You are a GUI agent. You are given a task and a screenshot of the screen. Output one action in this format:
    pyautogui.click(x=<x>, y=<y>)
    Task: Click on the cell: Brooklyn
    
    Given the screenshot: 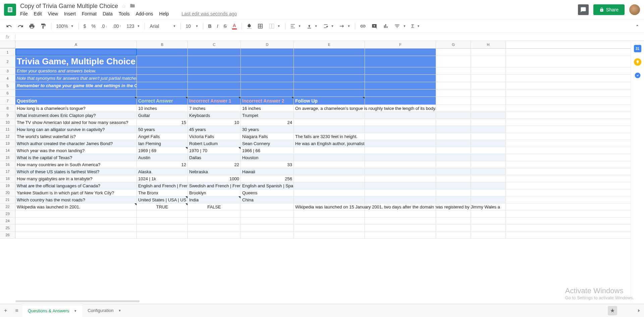 What is the action you would take?
    pyautogui.click(x=214, y=193)
    